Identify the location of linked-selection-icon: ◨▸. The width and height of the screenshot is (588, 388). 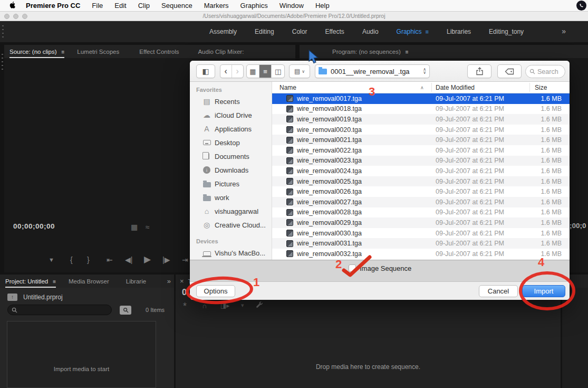
(225, 306).